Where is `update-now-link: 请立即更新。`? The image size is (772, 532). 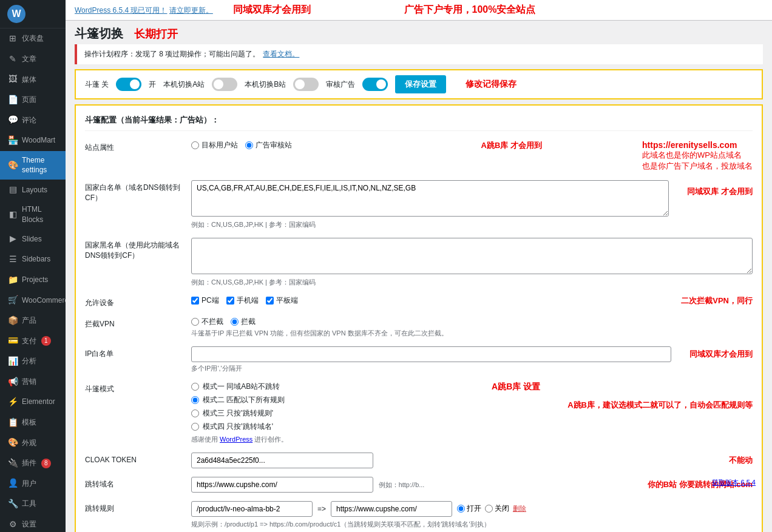
update-now-link: 请立即更新。 is located at coordinates (191, 10).